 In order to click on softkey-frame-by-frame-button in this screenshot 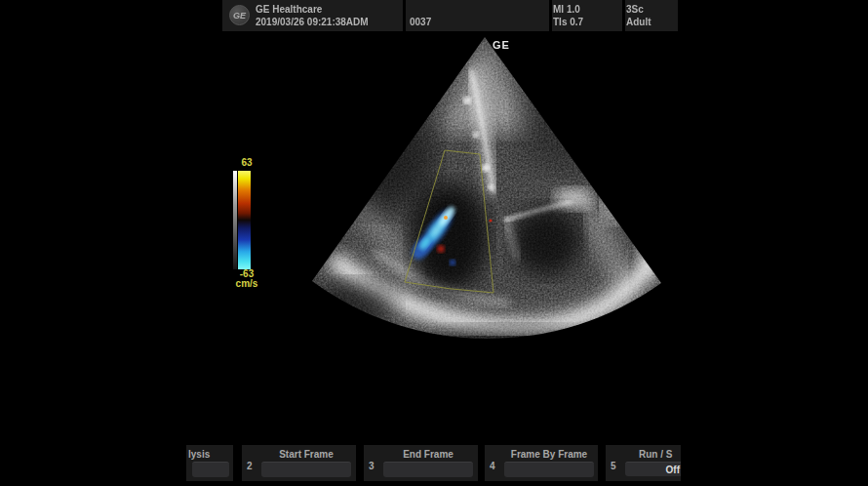, I will do `click(549, 469)`.